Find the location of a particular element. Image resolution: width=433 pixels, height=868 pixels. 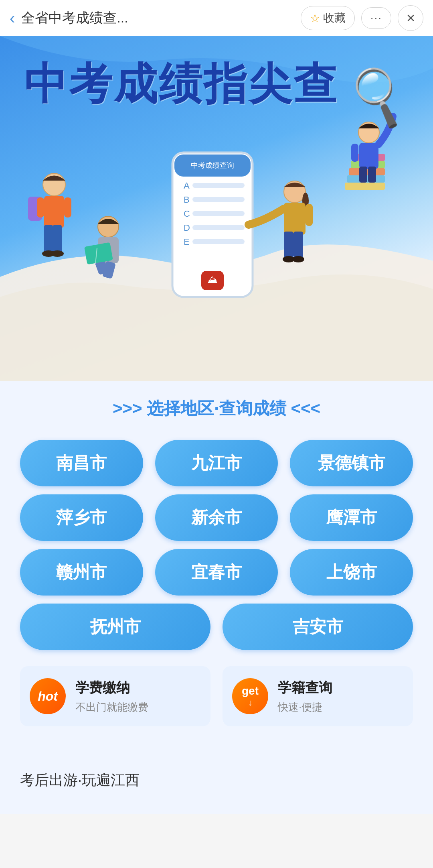

city-btn-pingxiang: 萍乡市 is located at coordinates (82, 518).